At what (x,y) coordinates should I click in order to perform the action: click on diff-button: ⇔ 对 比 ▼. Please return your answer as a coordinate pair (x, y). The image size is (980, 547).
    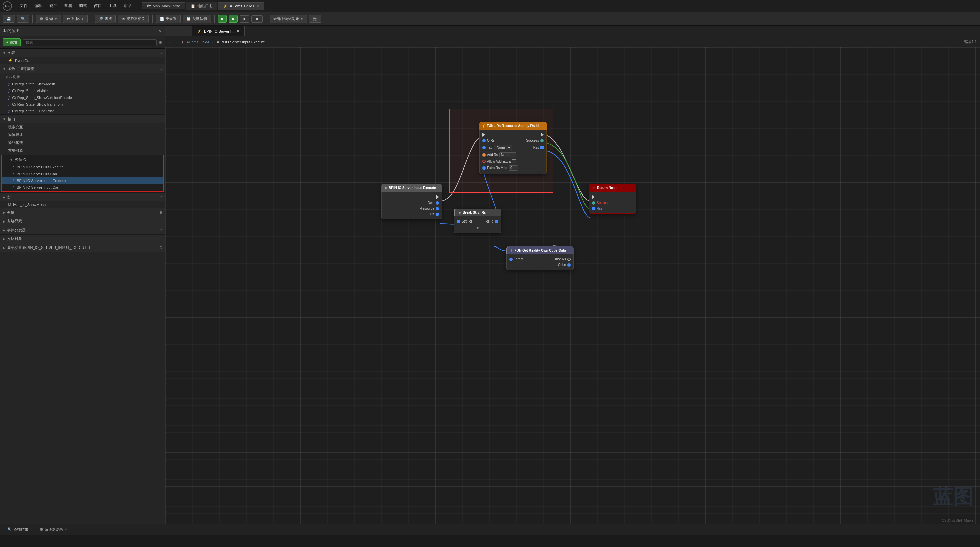
    Looking at the image, I should click on (75, 19).